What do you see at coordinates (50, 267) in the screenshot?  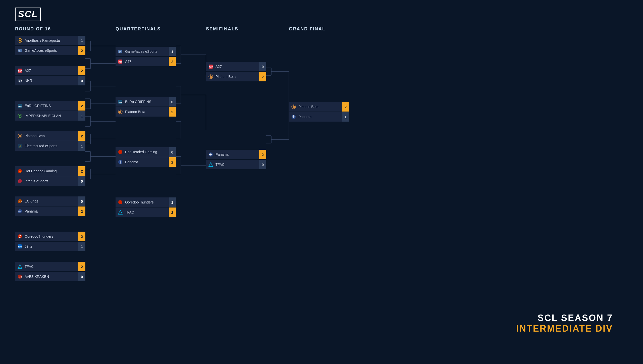 I see `table-row: ⚡ TFAC 2` at bounding box center [50, 267].